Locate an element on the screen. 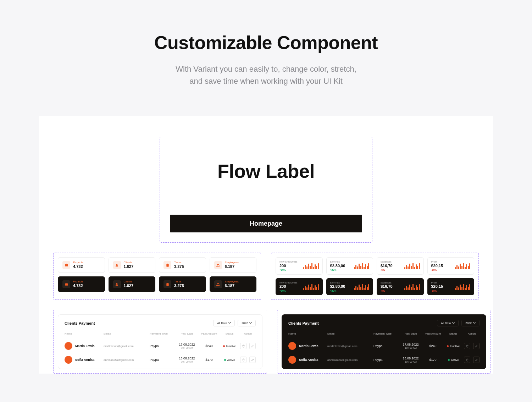 The height and width of the screenshot is (402, 532). client-email: annisasofia@gmail.com is located at coordinates (127, 360).